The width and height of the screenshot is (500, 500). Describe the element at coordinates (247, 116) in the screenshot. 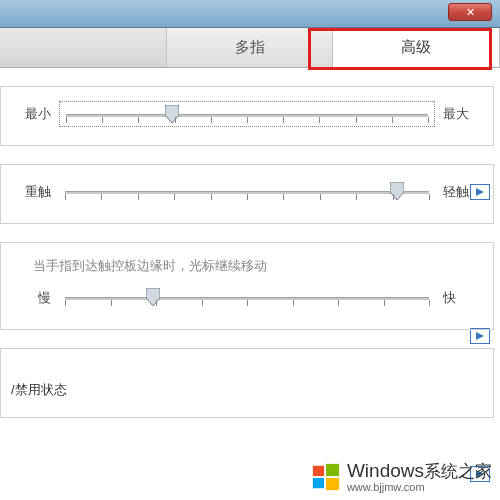

I see `slider-group-size: 最小 最大` at that location.